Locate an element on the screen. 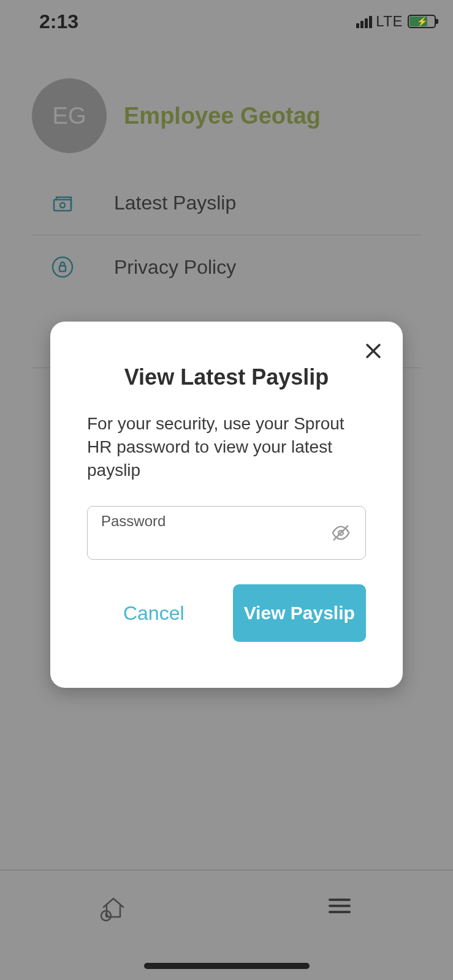 This screenshot has width=453, height=980. modal-actions: Cancel View Payslip is located at coordinates (227, 613).